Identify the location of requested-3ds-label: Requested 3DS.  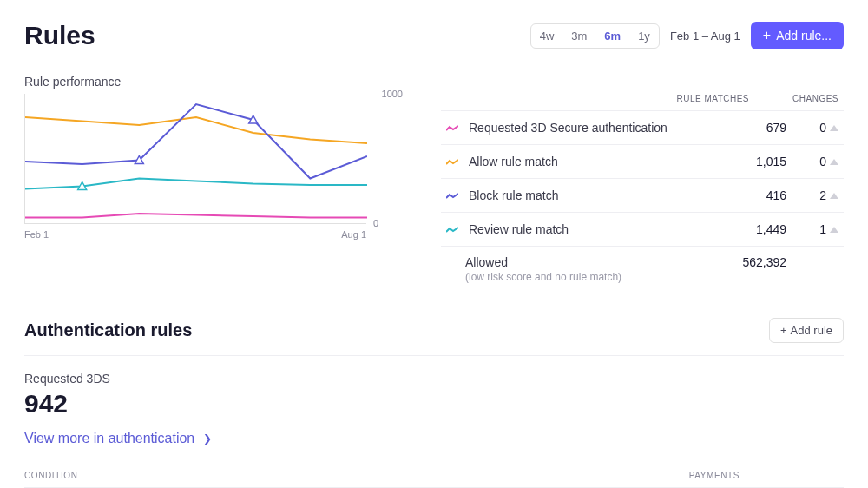
(434, 379).